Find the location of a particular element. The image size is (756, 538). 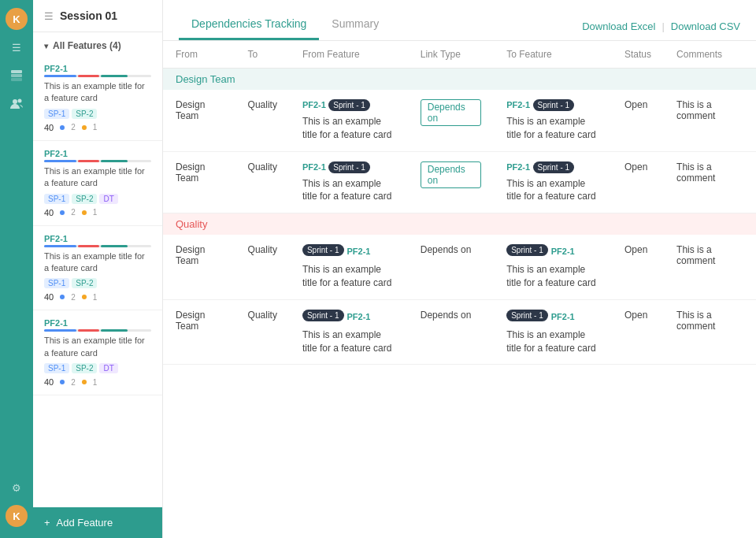

add-feature-button: + Add Feature is located at coordinates (98, 523).